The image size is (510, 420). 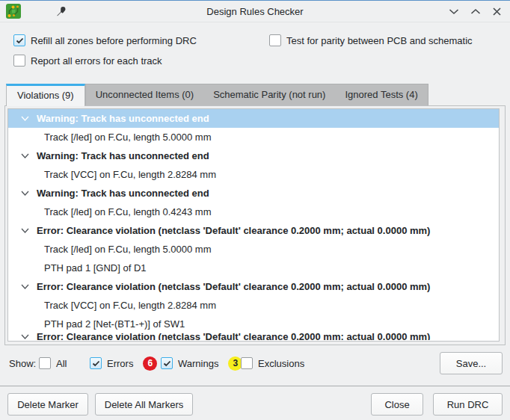 What do you see at coordinates (381, 95) in the screenshot?
I see `tab-ignored-tests-4: Ignored Tests (4)` at bounding box center [381, 95].